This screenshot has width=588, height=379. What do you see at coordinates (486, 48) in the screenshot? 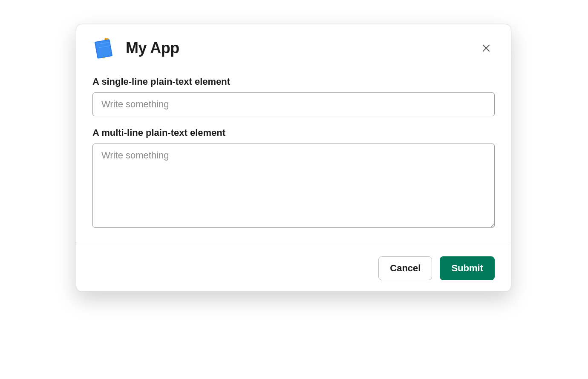
I see `close-button` at bounding box center [486, 48].